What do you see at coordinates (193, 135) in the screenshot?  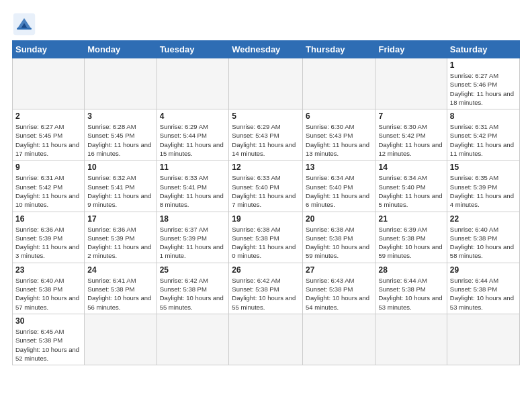 I see `calendar-cell: 4Sunrise: 6:29 AM Sunset: 5:44 PM Daylig…` at bounding box center [193, 135].